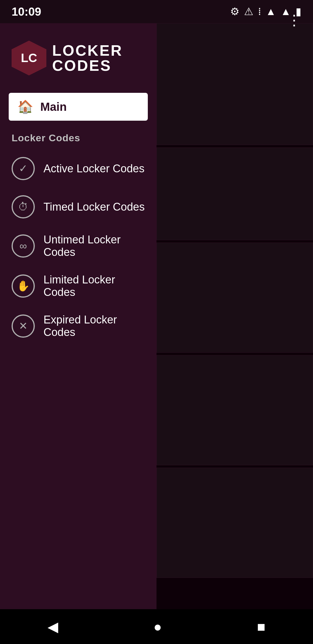 The height and width of the screenshot is (644, 313). What do you see at coordinates (26, 107) in the screenshot?
I see `home-icon: 🏠` at bounding box center [26, 107].